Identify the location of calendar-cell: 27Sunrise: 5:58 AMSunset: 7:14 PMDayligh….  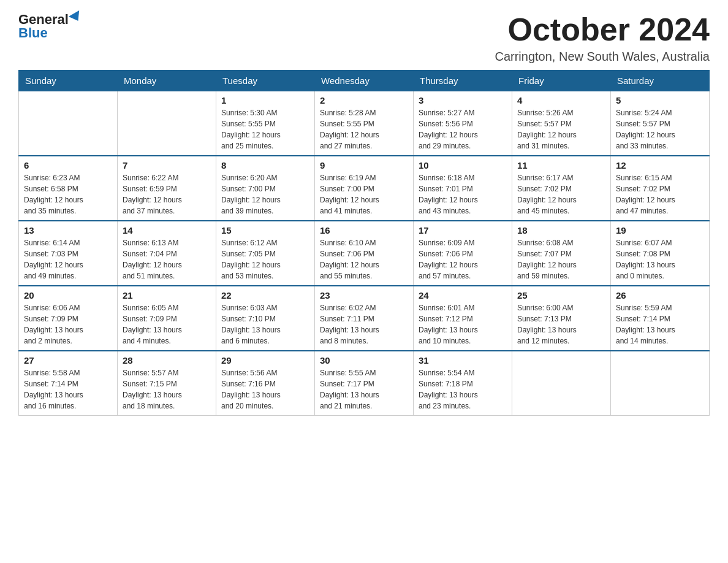
(69, 383).